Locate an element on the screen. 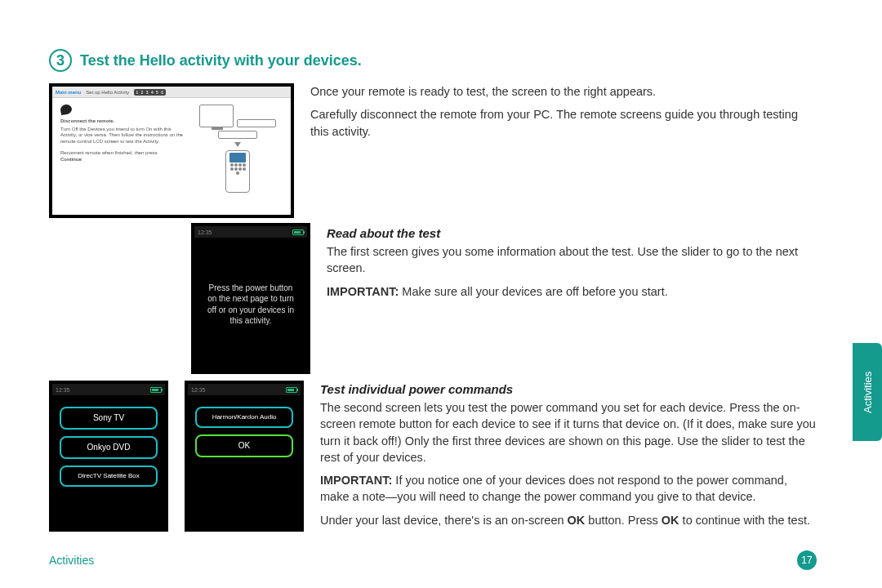  step-title: Test the Hello activity with your device… is located at coordinates (220, 60).